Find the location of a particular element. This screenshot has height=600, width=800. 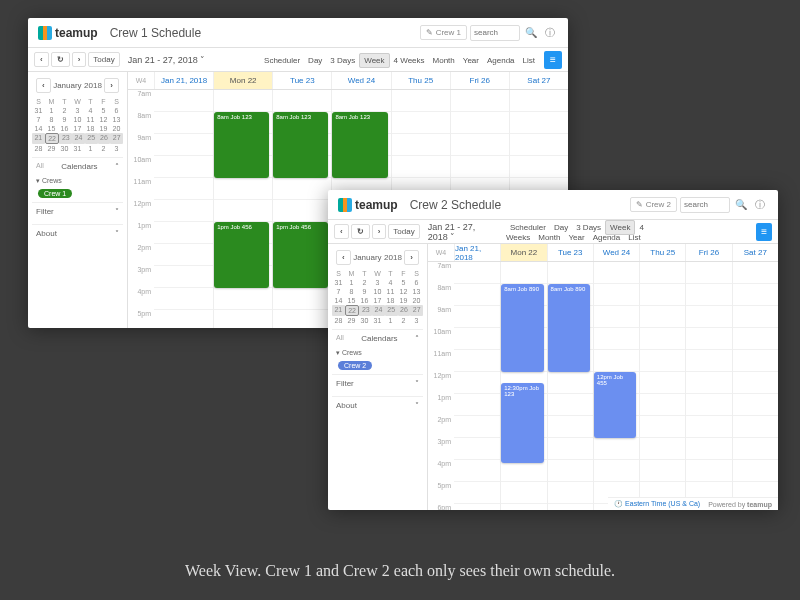

calendar-event: 12pm Job 455 is located at coordinates (615, 405).